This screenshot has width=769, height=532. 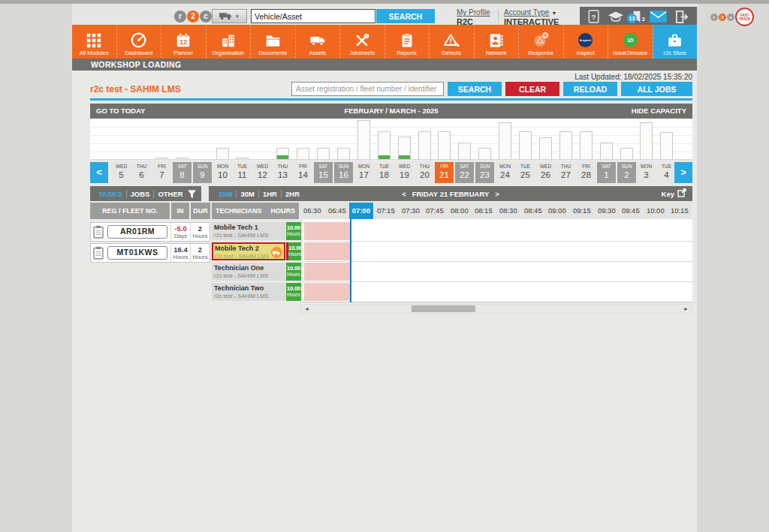 What do you see at coordinates (182, 173) in the screenshot?
I see `day-cell-sat-8: SAT8` at bounding box center [182, 173].